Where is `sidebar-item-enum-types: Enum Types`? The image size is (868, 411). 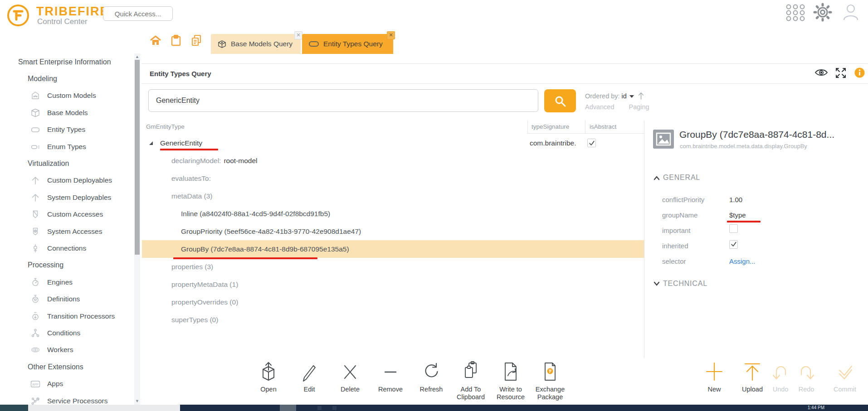
sidebar-item-enum-types: Enum Types is located at coordinates (67, 147).